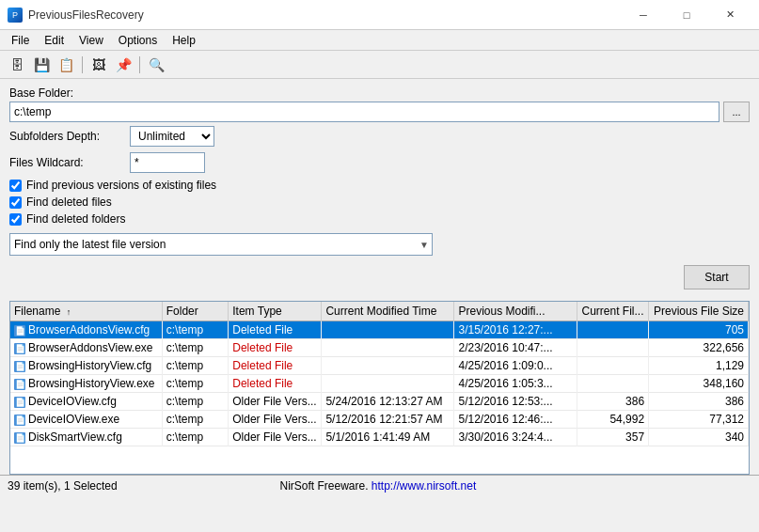  What do you see at coordinates (365, 112) in the screenshot?
I see `base-folder-input` at bounding box center [365, 112].